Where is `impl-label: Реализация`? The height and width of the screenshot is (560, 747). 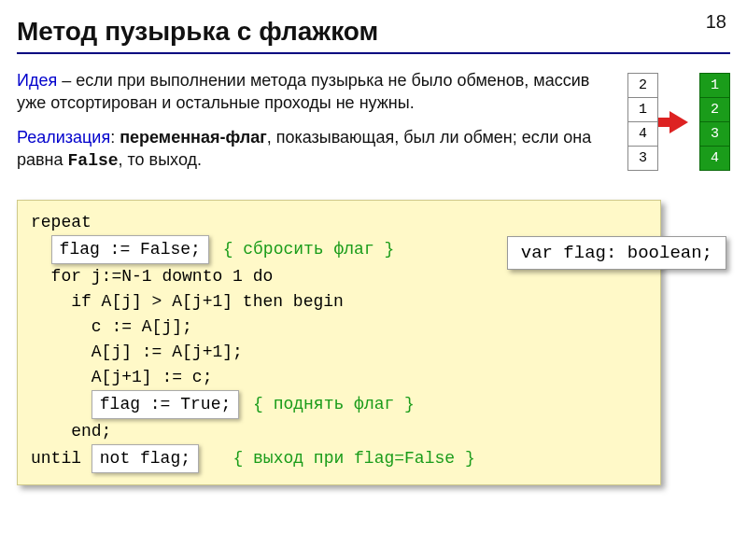
impl-label: Реализация is located at coordinates (63, 137).